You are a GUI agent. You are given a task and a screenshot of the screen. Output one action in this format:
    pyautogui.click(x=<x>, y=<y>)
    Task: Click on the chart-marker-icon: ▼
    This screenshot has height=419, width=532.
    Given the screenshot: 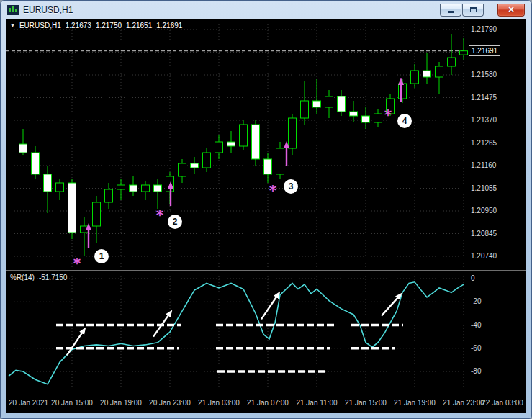 What is the action you would take?
    pyautogui.click(x=13, y=26)
    